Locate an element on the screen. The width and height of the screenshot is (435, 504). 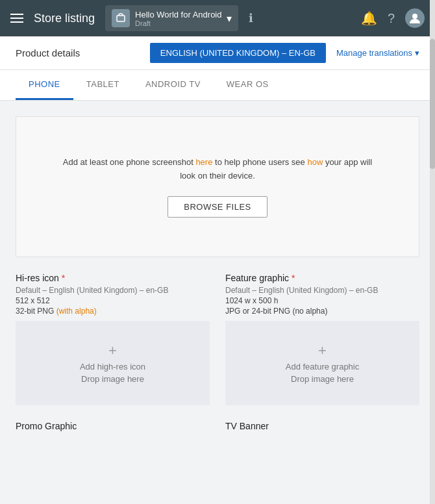
feature-graphic-subtitle: Default – English (United Kingdom) – en-… is located at coordinates (322, 290).